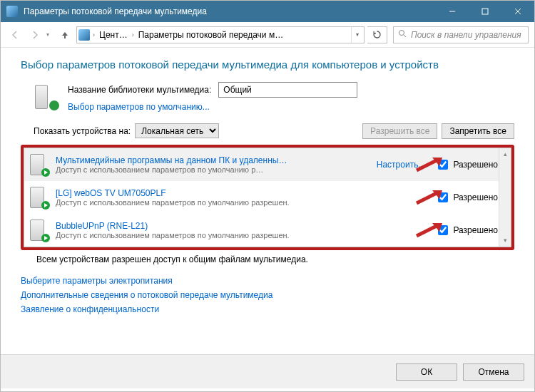 This screenshot has width=535, height=392. I want to click on device-title: [LG] webOS TV UM7050PLF, so click(243, 193).